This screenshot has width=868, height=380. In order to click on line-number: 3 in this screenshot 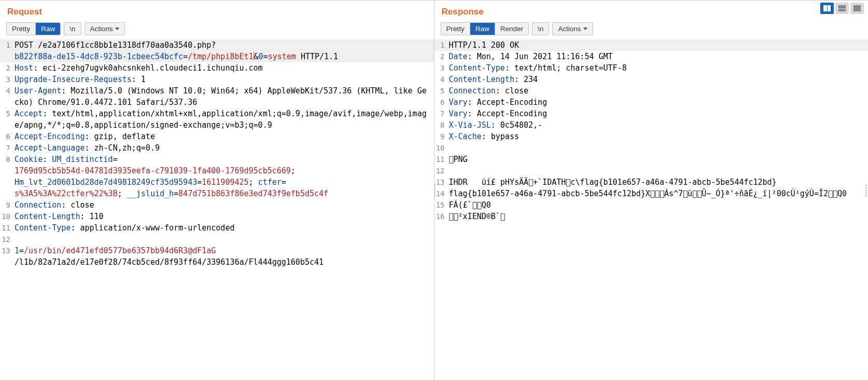, I will do `click(442, 68)`.